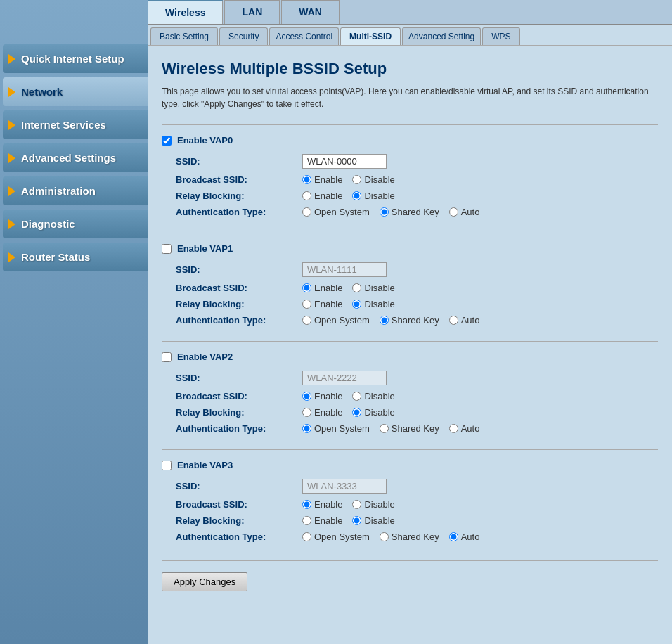 This screenshot has width=672, height=644. What do you see at coordinates (243, 37) in the screenshot?
I see `subtab-security: Security` at bounding box center [243, 37].